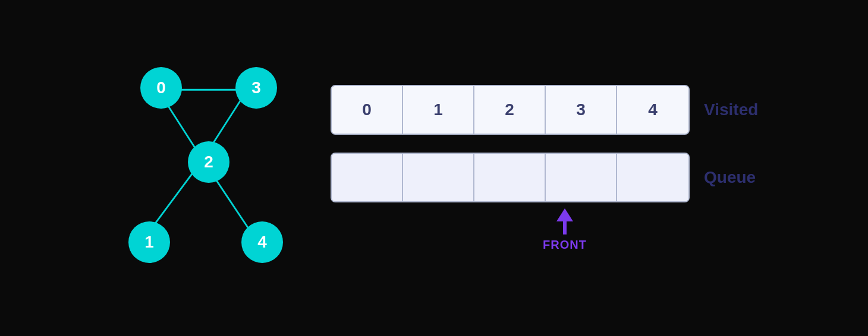 This screenshot has height=336, width=868. What do you see at coordinates (439, 110) in the screenshot?
I see `visited-cell-1: 1` at bounding box center [439, 110].